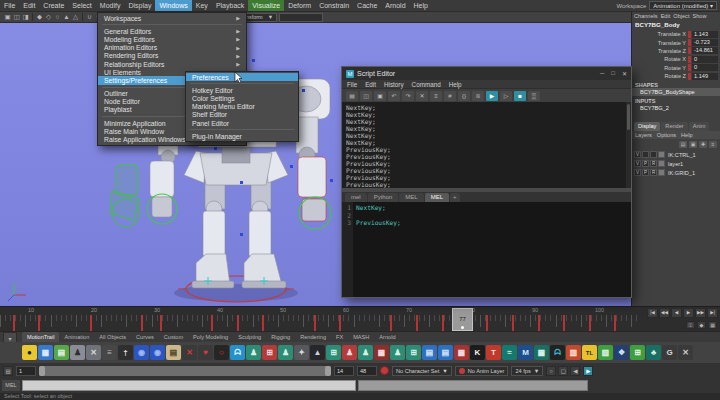 The image size is (720, 400). Describe the element at coordinates (29, 6) in the screenshot. I see `menubar-item-edit: Edit` at that location.